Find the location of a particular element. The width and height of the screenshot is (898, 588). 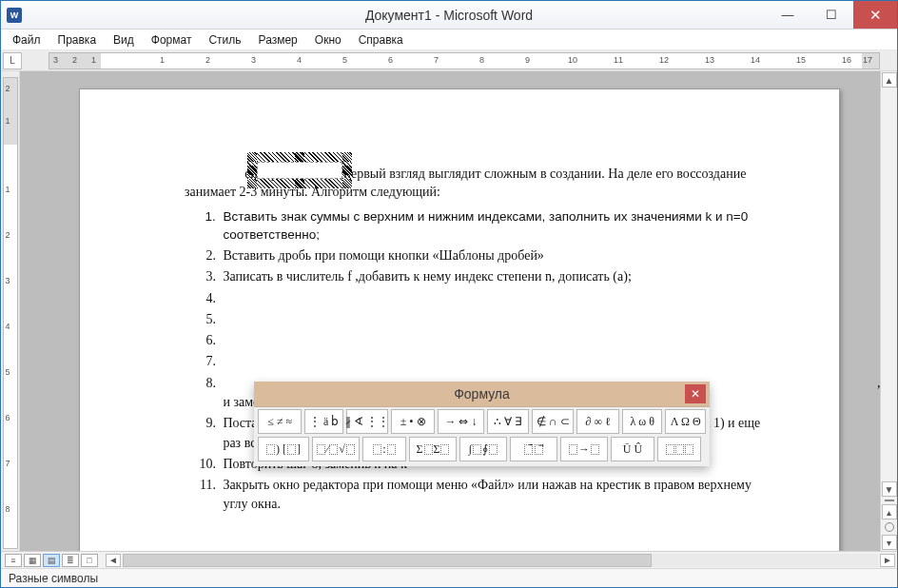

menubar: Файл Правка Вид Формат Стиль Размер Окно… is located at coordinates (449, 40).